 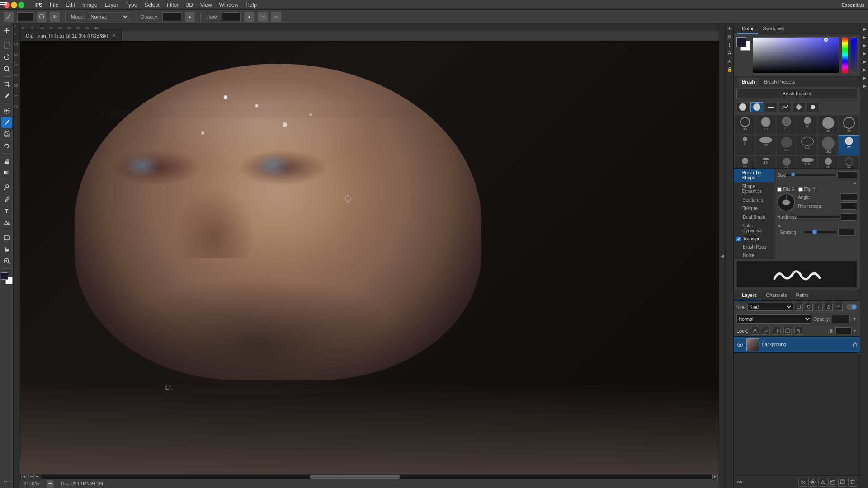 What do you see at coordinates (740, 482) in the screenshot?
I see `link-layers-btn` at bounding box center [740, 482].